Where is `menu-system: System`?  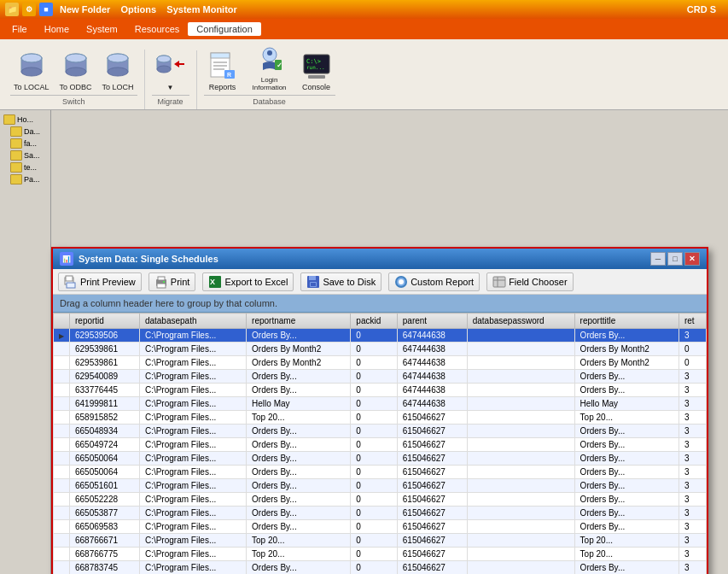 menu-system: System is located at coordinates (102, 29).